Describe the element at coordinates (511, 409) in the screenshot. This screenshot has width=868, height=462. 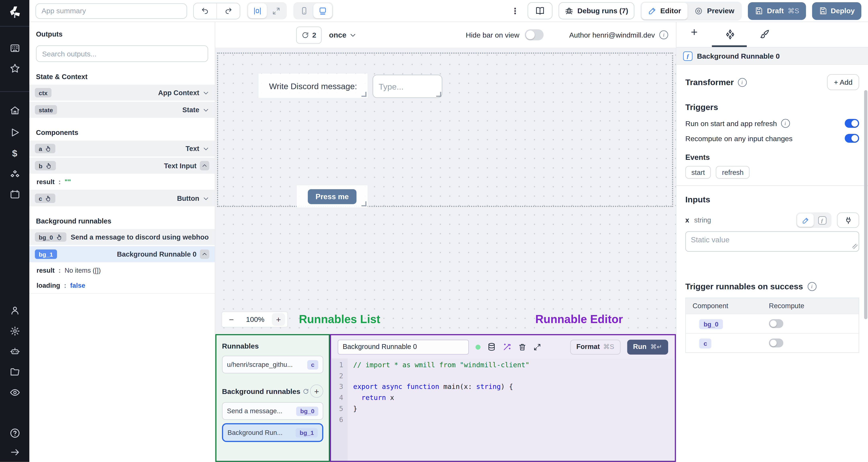
I see `code-content: // import * as wmill from "windmill-clie…` at that location.